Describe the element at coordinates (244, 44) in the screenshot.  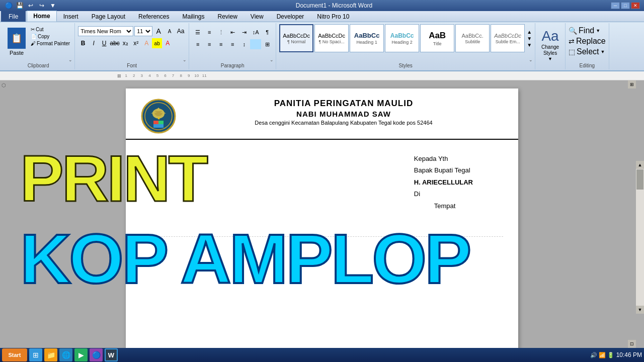
I see `line-spacing-btn: ↕` at that location.